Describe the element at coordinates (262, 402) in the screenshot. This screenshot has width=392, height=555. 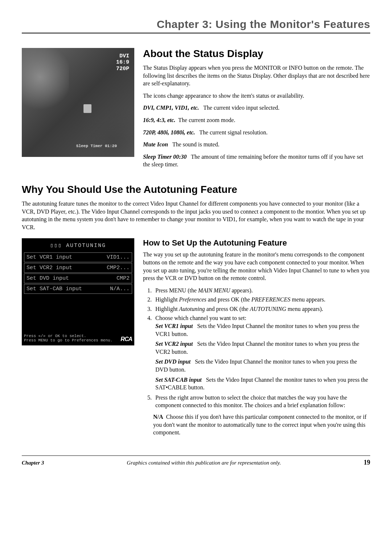
I see `step-item: Press the right arrow button to select t…` at that location.